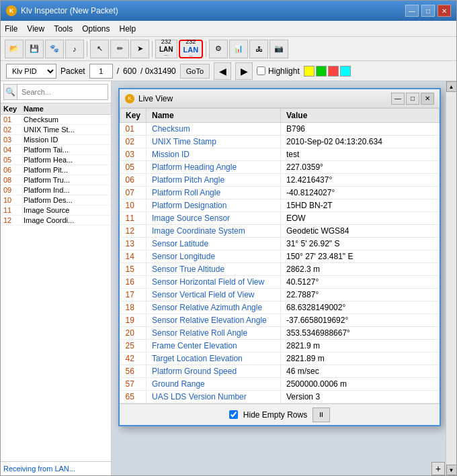 This screenshot has height=476, width=457. Describe the element at coordinates (214, 346) in the screenshot. I see `cell-name: Frame Center Elevation` at that location.